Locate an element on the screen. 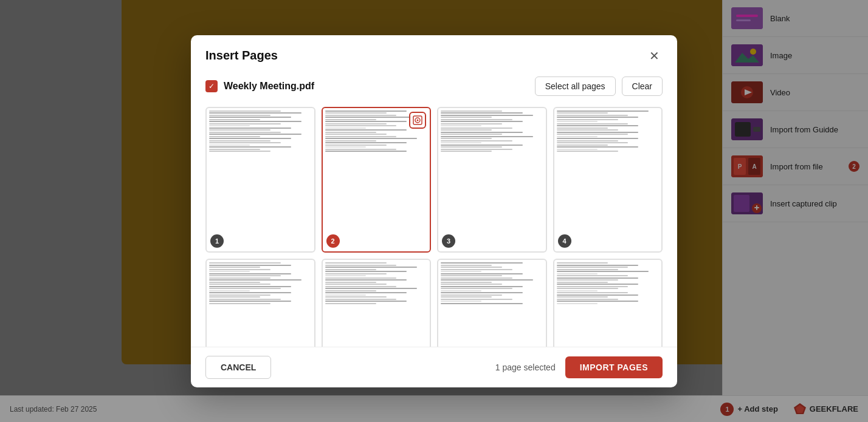 The height and width of the screenshot is (422, 868). page-number-1: 1 is located at coordinates (217, 241).